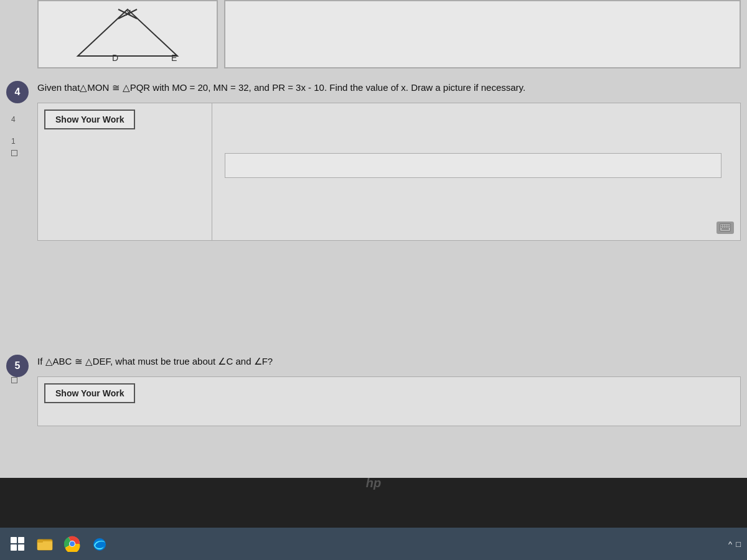 The width and height of the screenshot is (747, 560). Describe the element at coordinates (735, 544) in the screenshot. I see `taskbar-system-tray: ^ □` at that location.